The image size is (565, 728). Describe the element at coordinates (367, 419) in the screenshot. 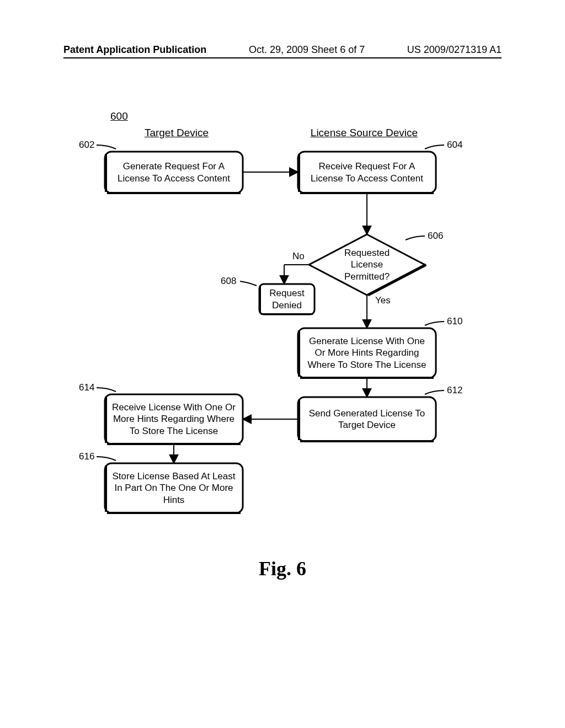

I see `text-612: Send Generated License To Target Device` at that location.